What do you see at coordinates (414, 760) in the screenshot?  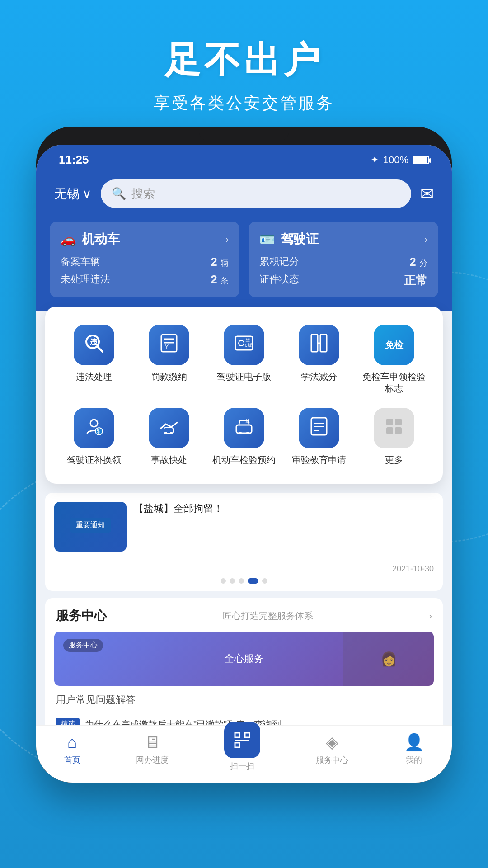 I see `mine-label: 我的` at bounding box center [414, 760].